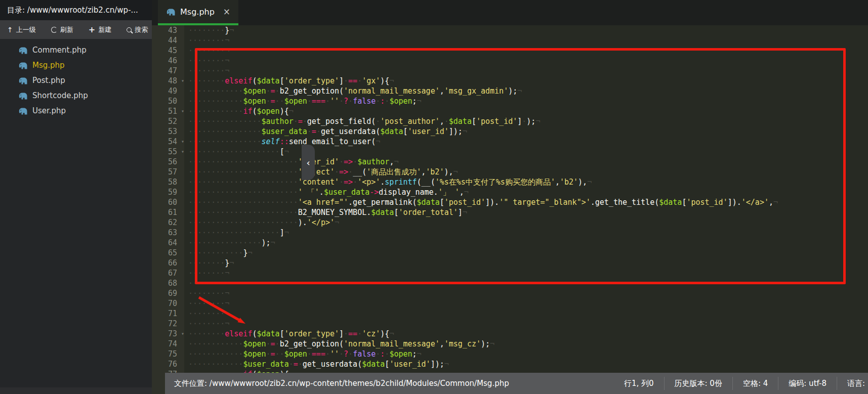  I want to click on code-line-56: 56························'user_id'·=>·$…, so click(510, 162).